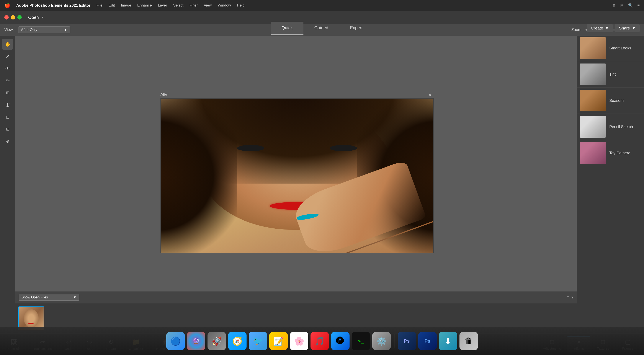 Image resolution: width=644 pixels, height=355 pixels. I want to click on tool-hand: ✋, so click(8, 44).